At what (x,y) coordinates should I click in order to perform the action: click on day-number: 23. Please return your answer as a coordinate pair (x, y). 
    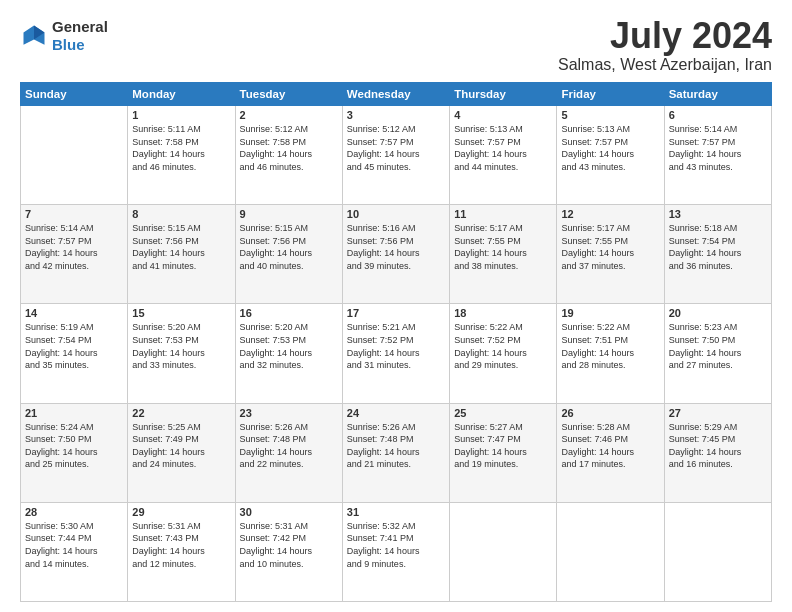
    Looking at the image, I should click on (289, 413).